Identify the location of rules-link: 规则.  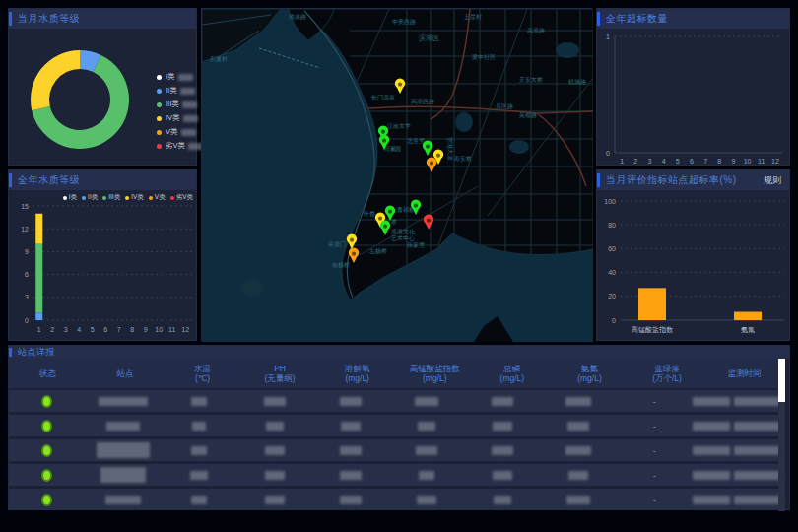
(772, 181).